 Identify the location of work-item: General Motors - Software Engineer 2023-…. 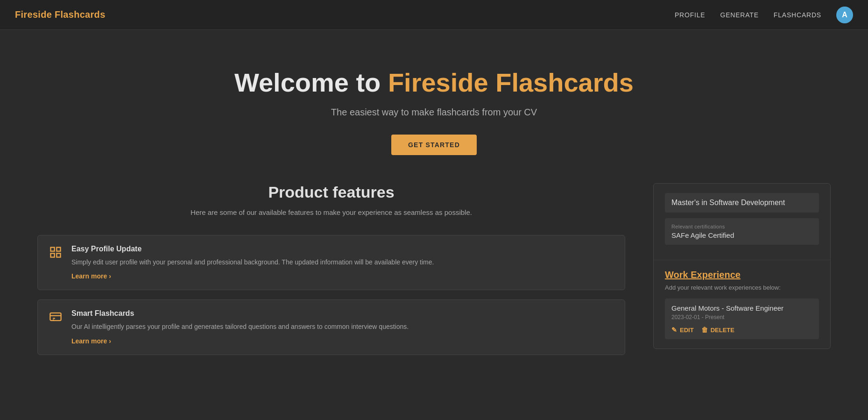
(742, 319).